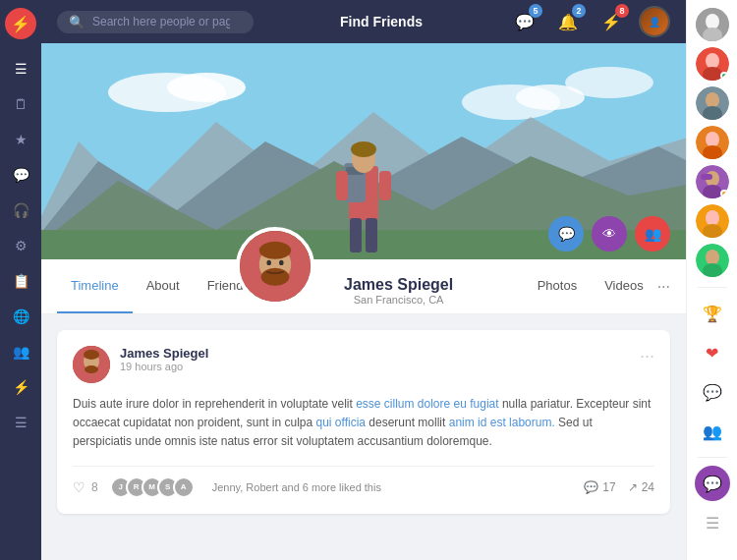  I want to click on trophy-btn: 🏆, so click(712, 313).